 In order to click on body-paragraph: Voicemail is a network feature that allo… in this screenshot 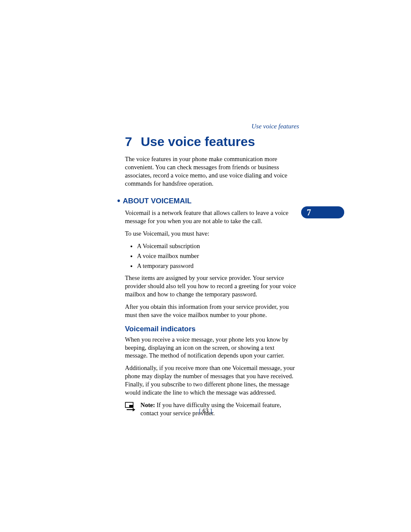, I will do `click(211, 217)`.